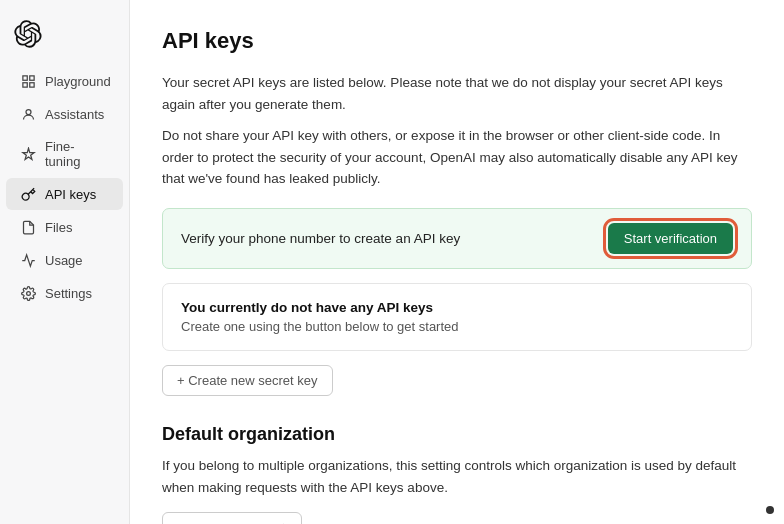 The image size is (784, 524). Describe the element at coordinates (670, 238) in the screenshot. I see `start-verification-button: Start verification` at that location.